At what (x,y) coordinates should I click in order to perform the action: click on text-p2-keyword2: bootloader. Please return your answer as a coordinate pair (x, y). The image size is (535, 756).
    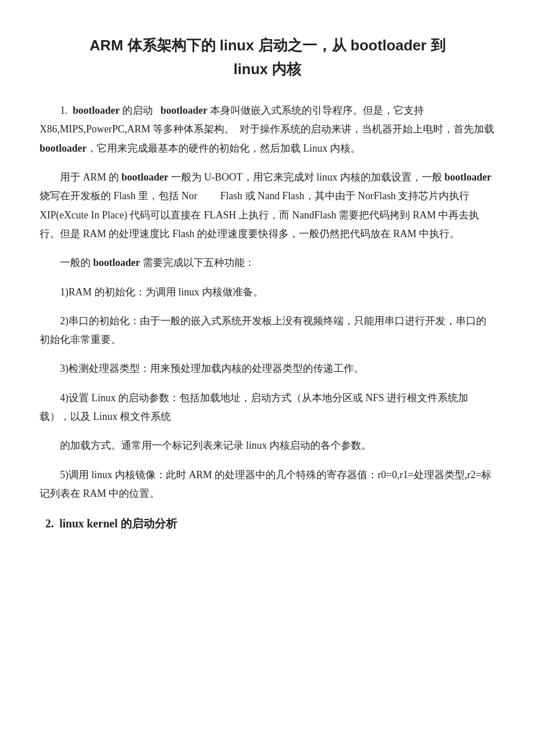
    Looking at the image, I should click on (468, 177).